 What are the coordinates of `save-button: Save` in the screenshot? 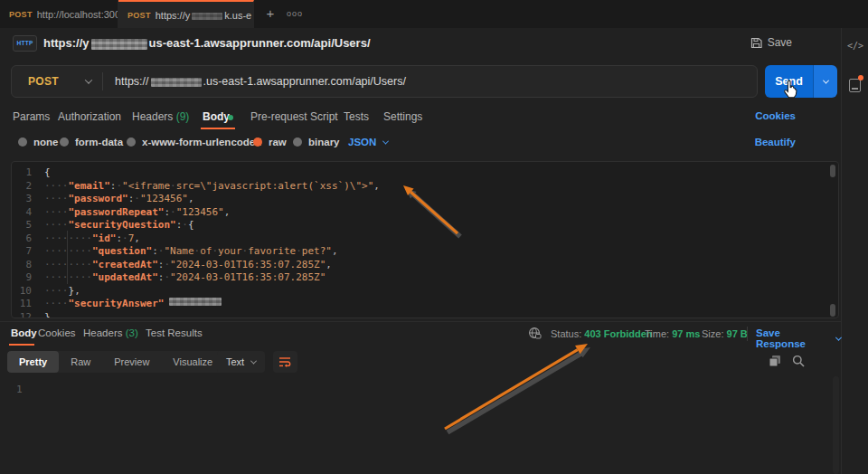 It's located at (771, 43).